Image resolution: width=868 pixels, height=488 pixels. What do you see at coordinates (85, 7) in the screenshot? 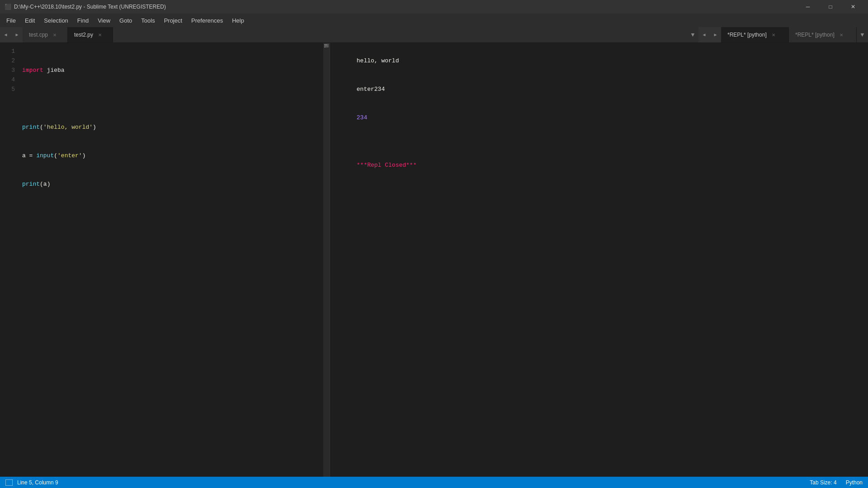
I see `titlebar-left: ⬛ D:\My-C++\2018.10\test2.py - Sublime T…` at bounding box center [85, 7].